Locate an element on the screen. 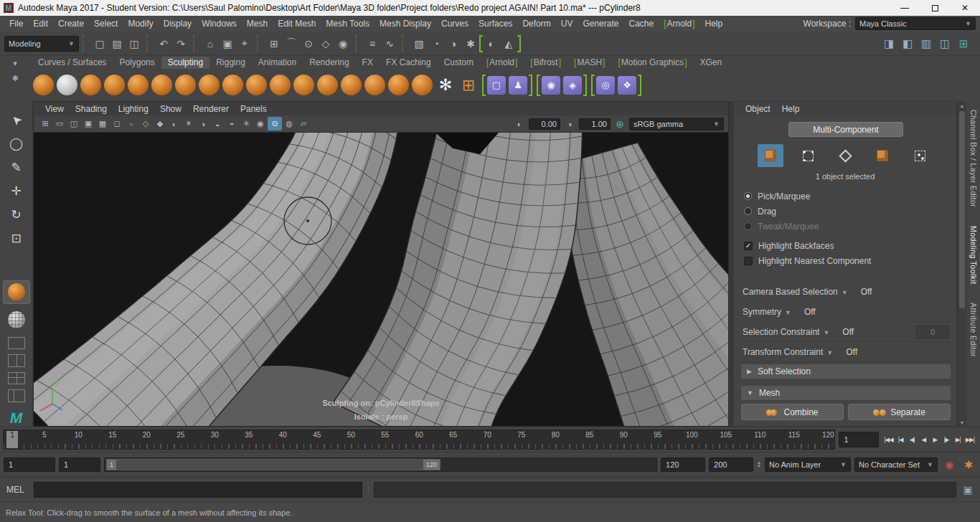  timeline-ruler: 1 51015202530354045505560657075808590951… is located at coordinates (419, 440).